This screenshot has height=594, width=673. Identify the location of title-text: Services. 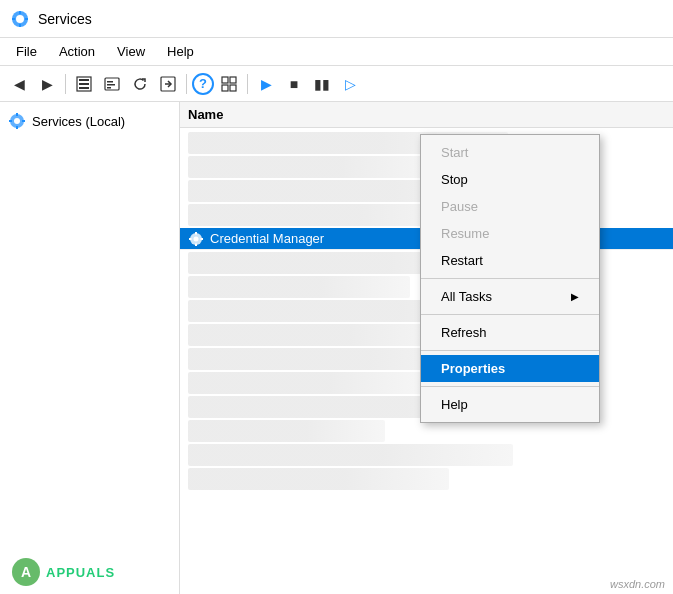
(65, 19).